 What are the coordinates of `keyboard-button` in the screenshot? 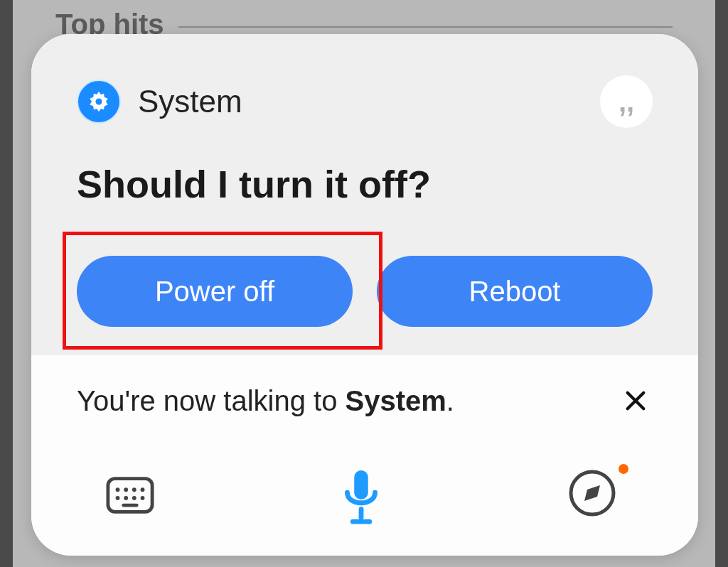 It's located at (130, 497).